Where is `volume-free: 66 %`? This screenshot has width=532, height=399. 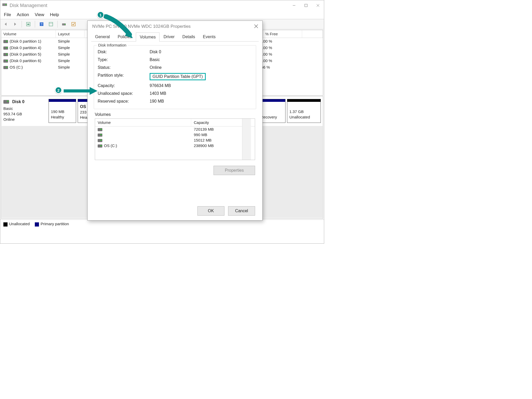 volume-free: 66 % is located at coordinates (281, 67).